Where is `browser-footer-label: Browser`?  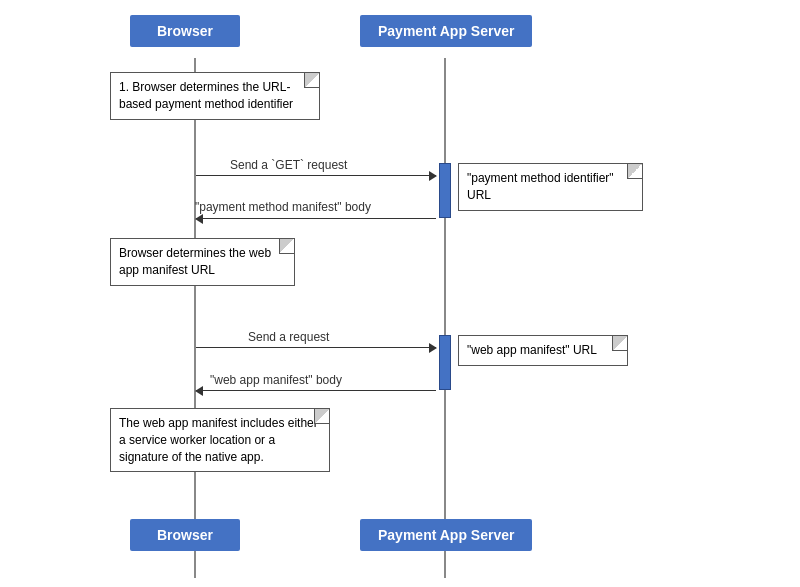 browser-footer-label: Browser is located at coordinates (185, 535).